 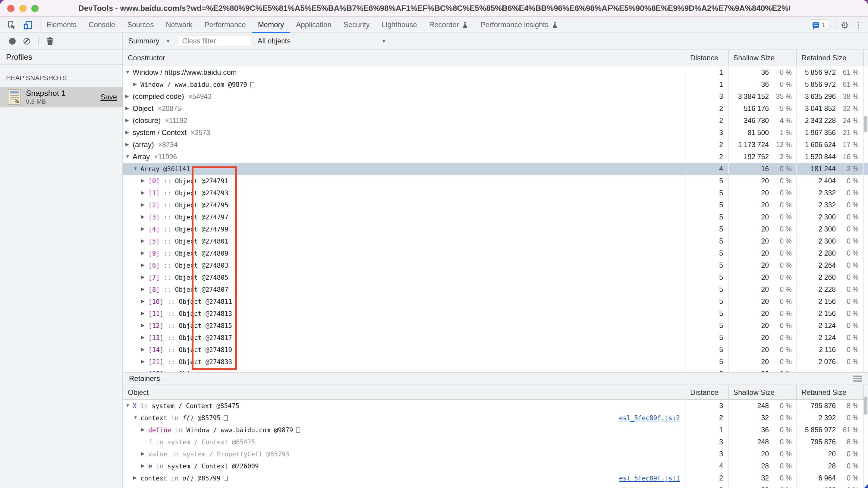 I want to click on tab-security: Security, so click(x=356, y=25).